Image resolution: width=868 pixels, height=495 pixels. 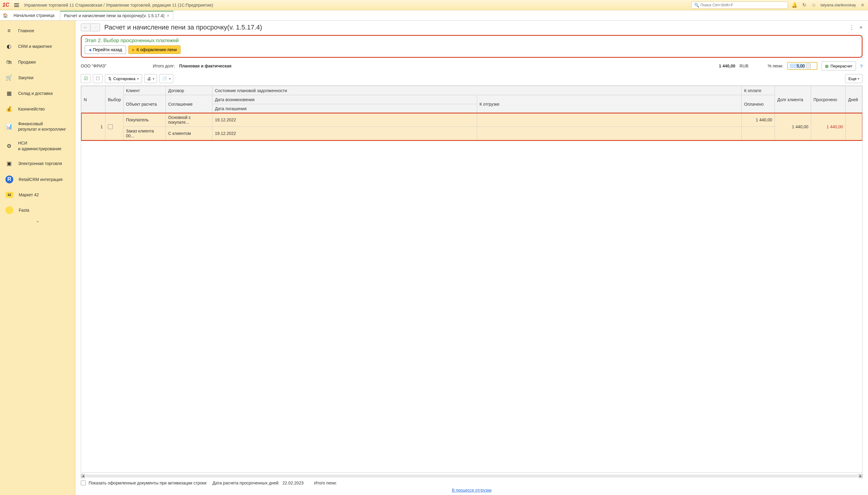 What do you see at coordinates (9, 62) in the screenshot?
I see `bag-icon: 🛍` at bounding box center [9, 62].